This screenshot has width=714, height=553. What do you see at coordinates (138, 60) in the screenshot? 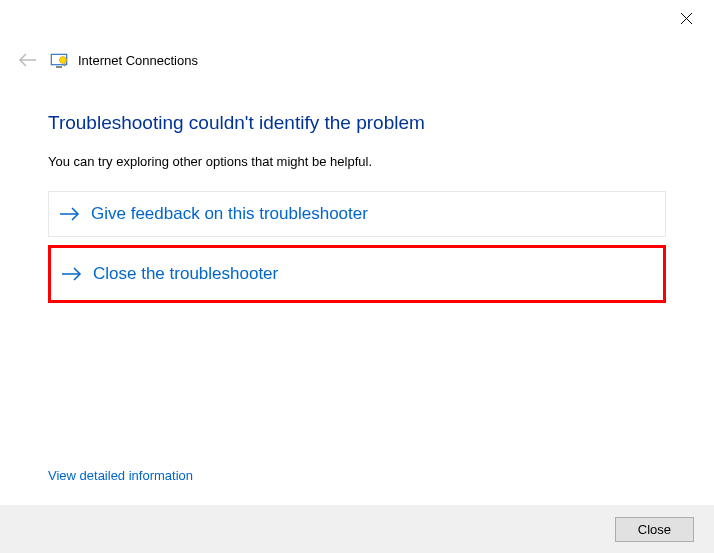
I see `window-title: Internet Connections` at bounding box center [138, 60].